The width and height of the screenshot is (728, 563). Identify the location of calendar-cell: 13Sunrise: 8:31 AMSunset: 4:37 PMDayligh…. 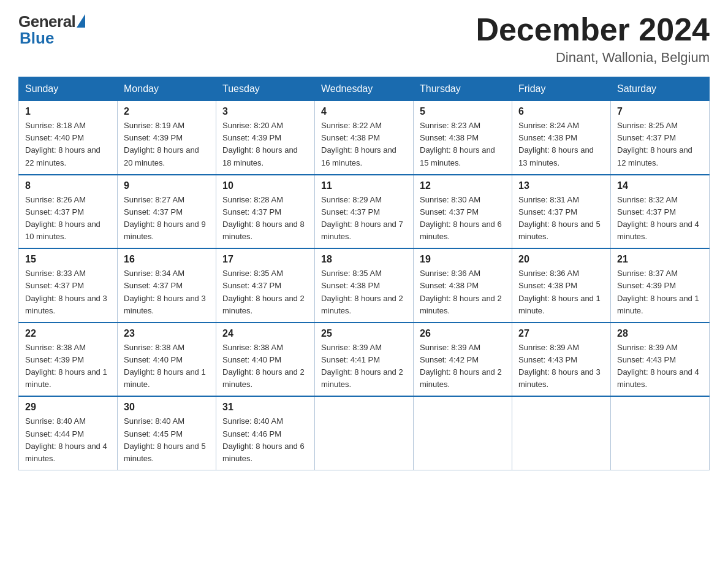
(561, 212).